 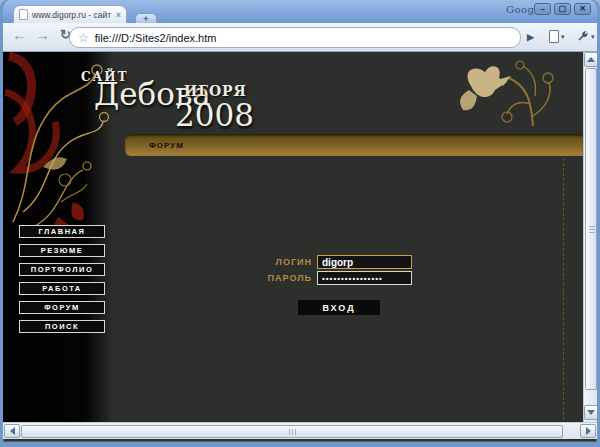 What do you see at coordinates (500, 93) in the screenshot?
I see `floral-ornament-right` at bounding box center [500, 93].